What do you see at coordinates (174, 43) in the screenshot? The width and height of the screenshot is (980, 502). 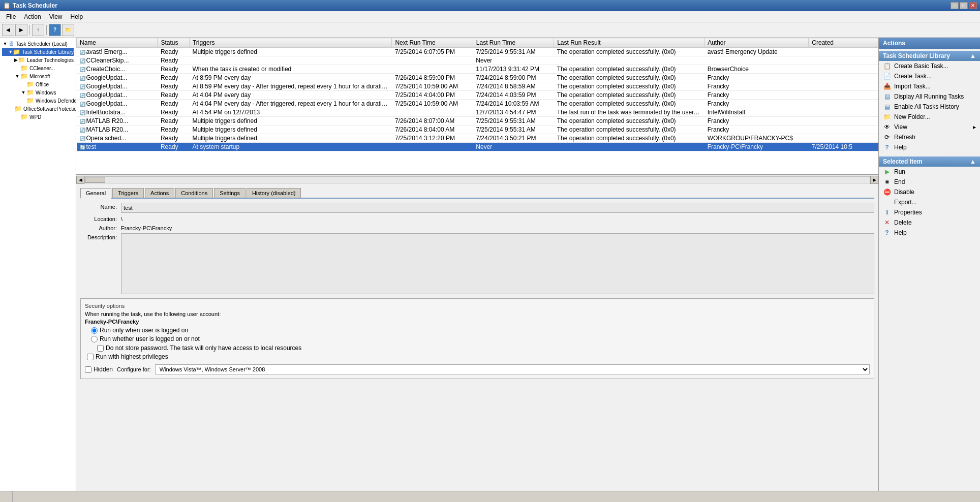 I see `col-status: Status` at bounding box center [174, 43].